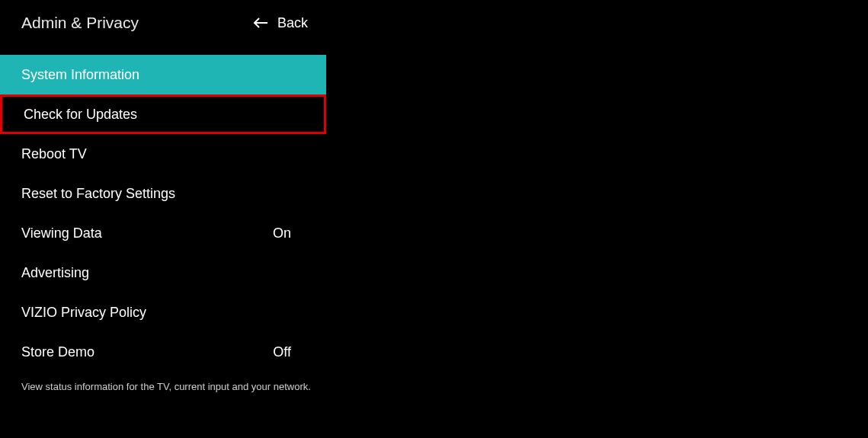 The width and height of the screenshot is (868, 438). Describe the element at coordinates (98, 193) in the screenshot. I see `menu-item-label: Reset to Factory Settings` at that location.